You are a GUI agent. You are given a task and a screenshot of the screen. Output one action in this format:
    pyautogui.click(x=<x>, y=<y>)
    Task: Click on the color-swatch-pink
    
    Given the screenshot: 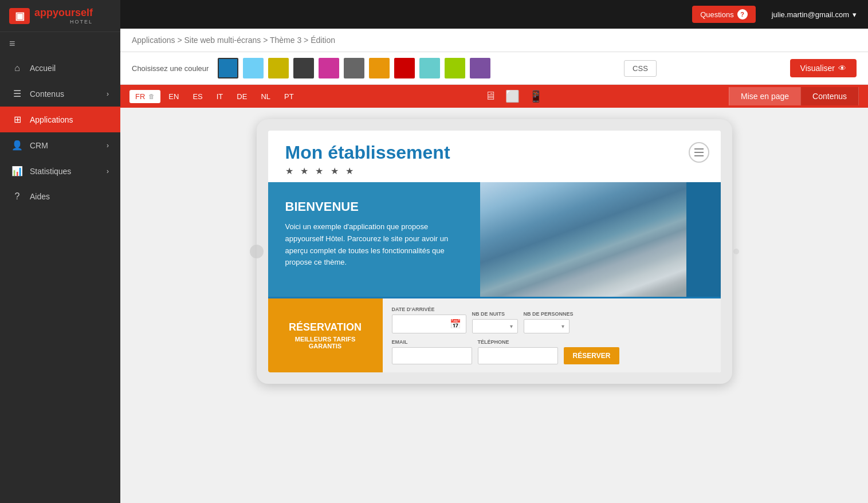 What is the action you would take?
    pyautogui.click(x=329, y=68)
    